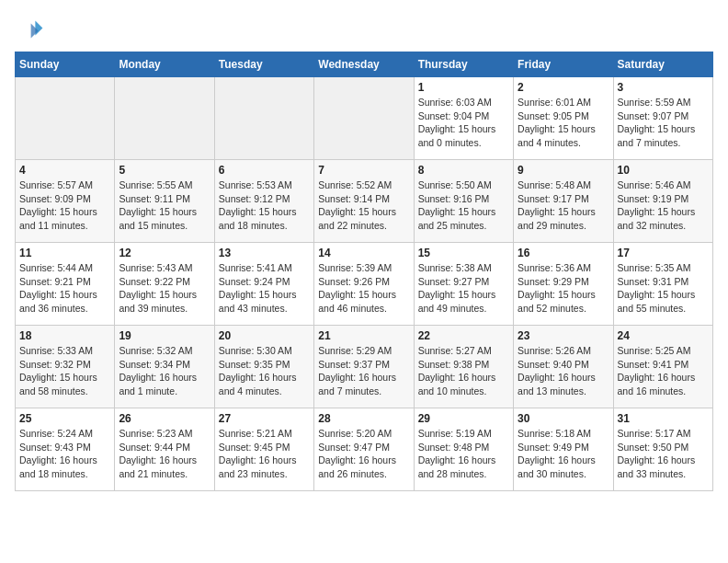  What do you see at coordinates (463, 284) in the screenshot?
I see `calendar-cell: 15Sunrise: 5:38 AM Sunset: 9:27 PM Dayli…` at bounding box center [463, 284].